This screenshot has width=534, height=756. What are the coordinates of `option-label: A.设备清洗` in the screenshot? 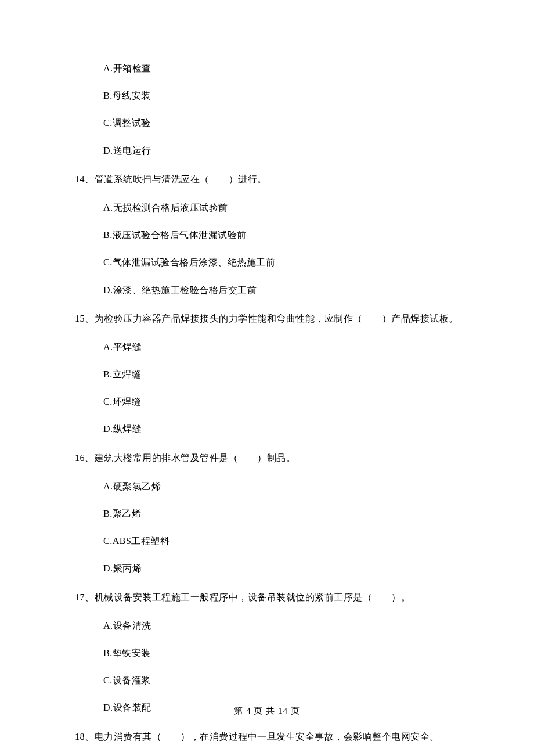 It's located at (267, 626).